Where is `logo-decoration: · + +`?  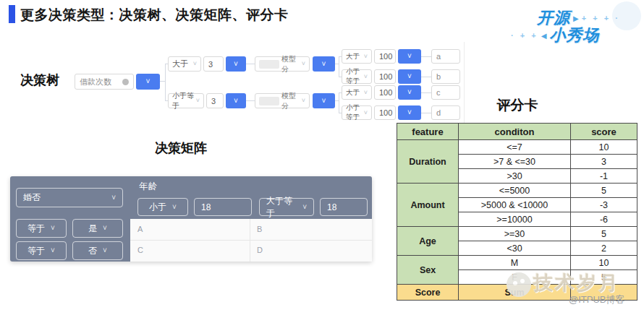
logo-decoration: · + + is located at coordinates (525, 35).